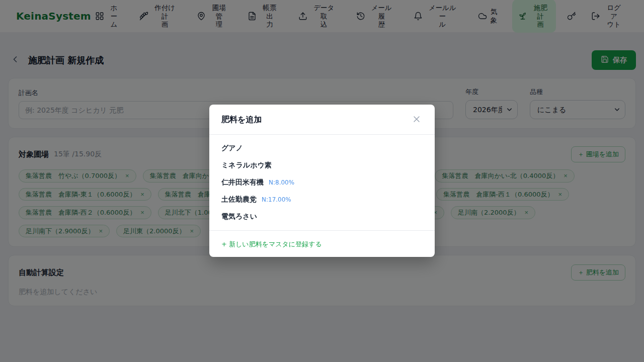  I want to click on fertilizer-option: 土佐勤農党 N:17.00%, so click(322, 200).